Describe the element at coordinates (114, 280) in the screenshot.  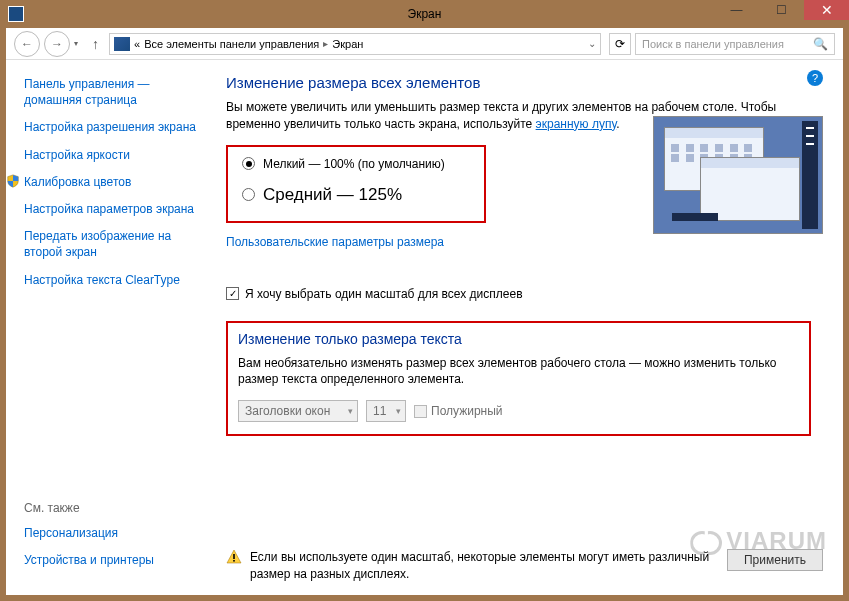
I see `sidebar-link-cleartype: Настройка текста ClearType` at that location.